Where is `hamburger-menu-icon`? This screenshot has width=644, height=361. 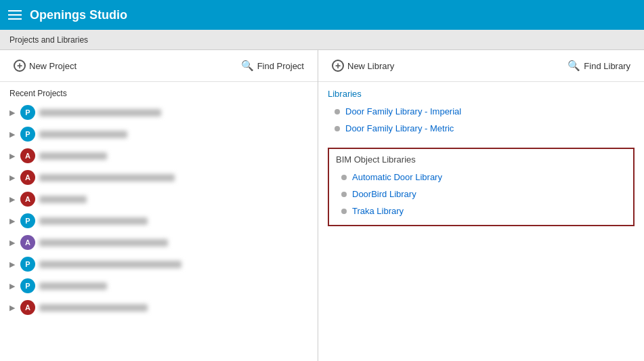
hamburger-menu-icon is located at coordinates (15, 15).